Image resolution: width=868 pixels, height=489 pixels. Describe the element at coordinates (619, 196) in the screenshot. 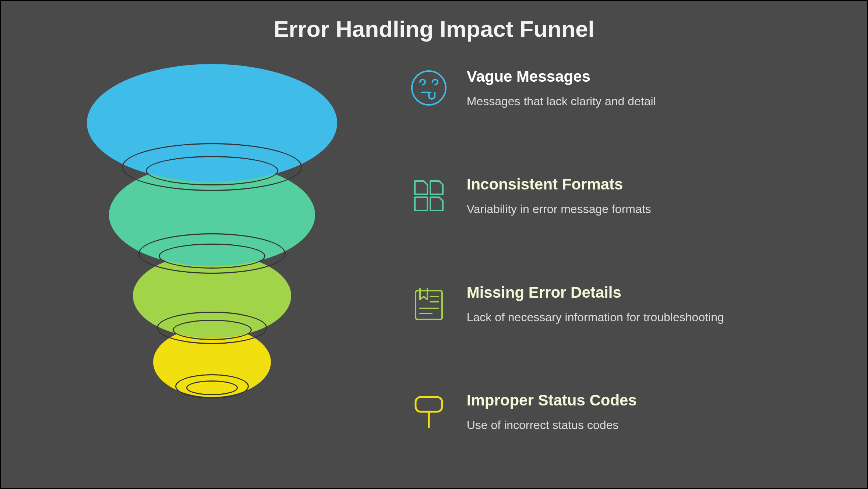

I see `legend-item-2: Inconsistent Formats Variability in erro…` at that location.